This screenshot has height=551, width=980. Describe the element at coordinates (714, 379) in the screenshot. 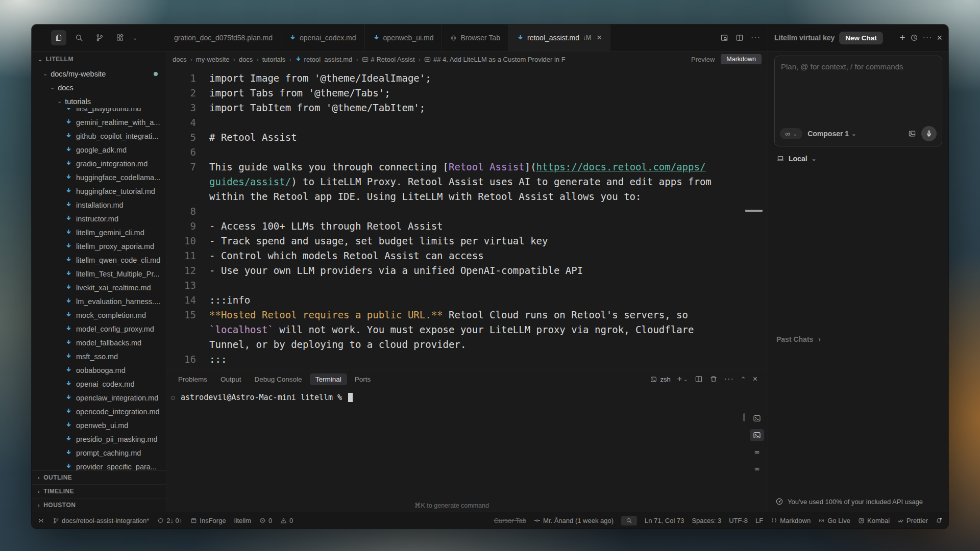

I see `kill-terminal-icon` at that location.